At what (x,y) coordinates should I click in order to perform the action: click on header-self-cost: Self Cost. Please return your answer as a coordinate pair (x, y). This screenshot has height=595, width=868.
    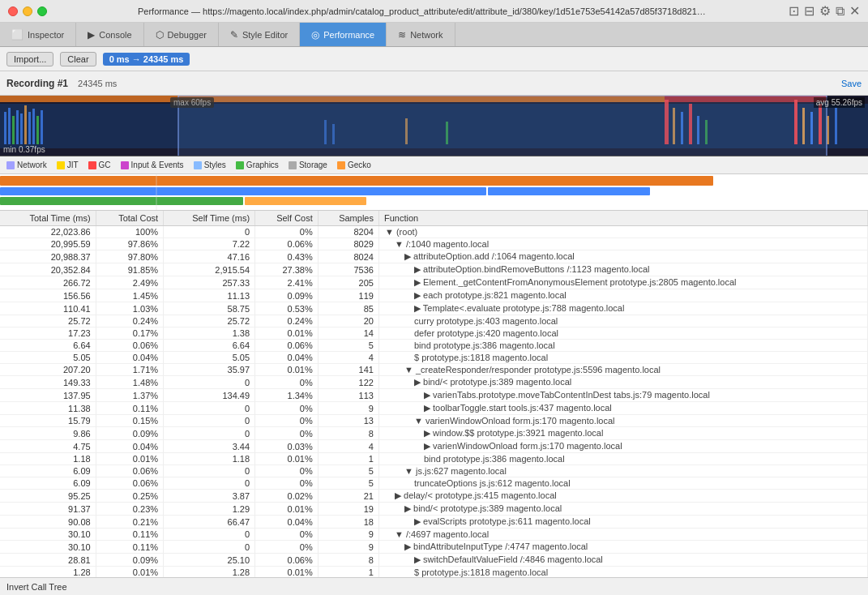
    Looking at the image, I should click on (287, 219).